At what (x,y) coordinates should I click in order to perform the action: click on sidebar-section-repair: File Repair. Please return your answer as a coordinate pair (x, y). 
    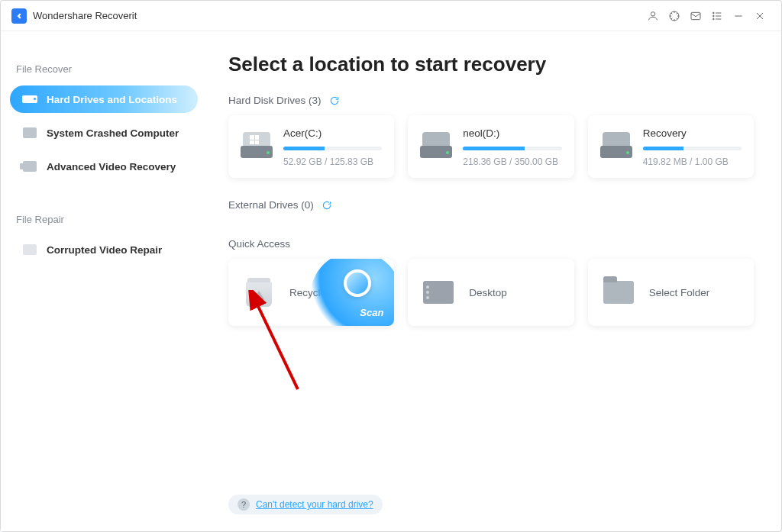
    Looking at the image, I should click on (104, 220).